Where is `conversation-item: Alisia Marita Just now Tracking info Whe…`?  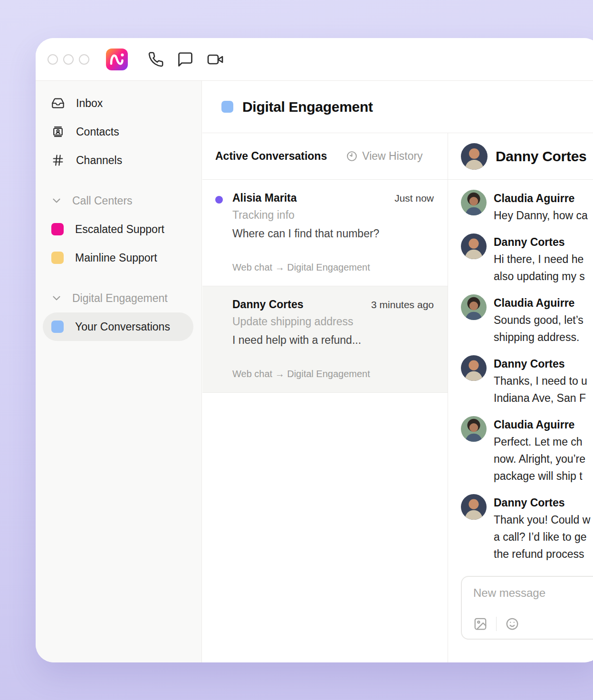 conversation-item: Alisia Marita Just now Tracking info Whe… is located at coordinates (325, 233).